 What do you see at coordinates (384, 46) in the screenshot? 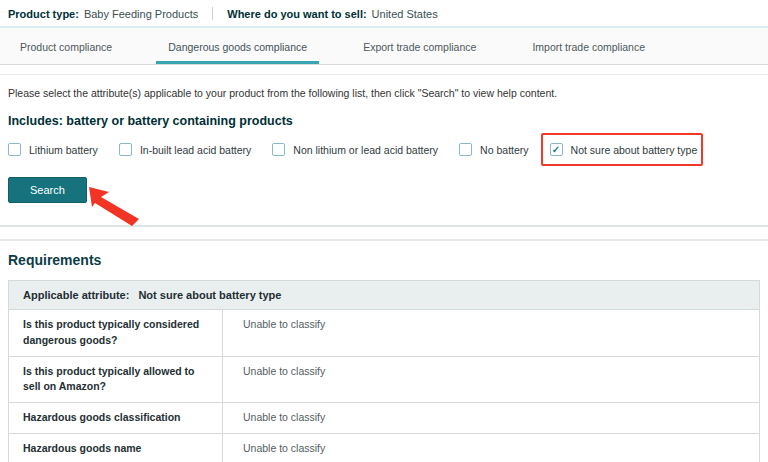
I see `compliance-tabs: Product compliance Dangerous goods compl…` at bounding box center [384, 46].